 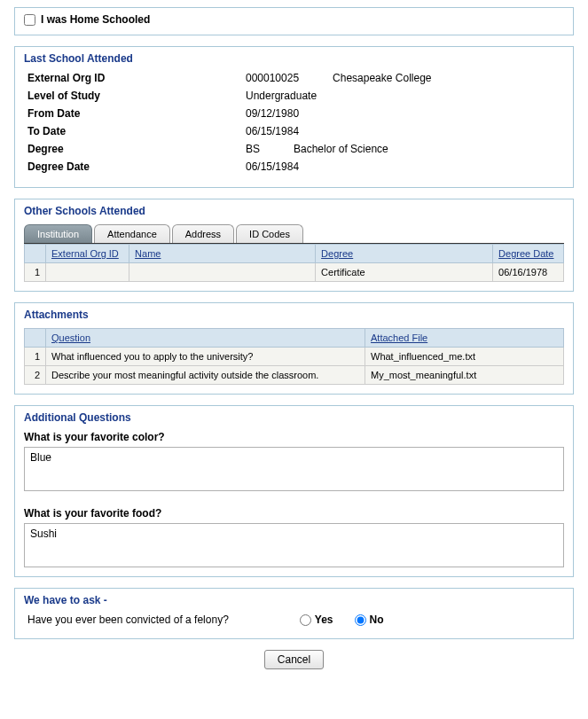 I want to click on degree-long: Bachelor of Science, so click(x=341, y=149).